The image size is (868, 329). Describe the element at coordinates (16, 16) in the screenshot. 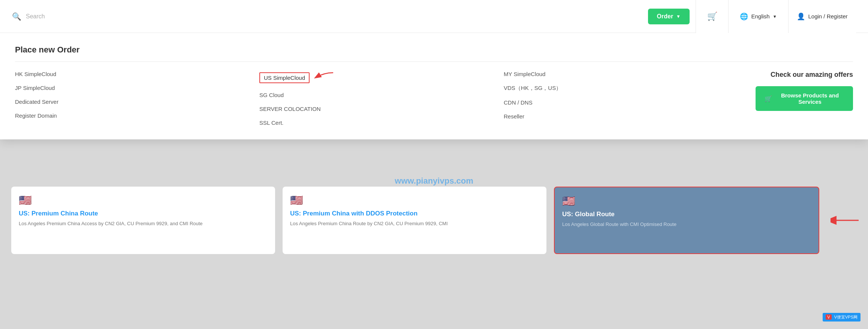

I see `search-icon: 🔍` at that location.